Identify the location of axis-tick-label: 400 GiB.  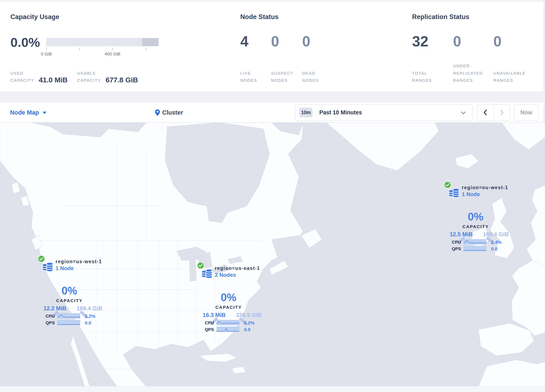
(112, 54).